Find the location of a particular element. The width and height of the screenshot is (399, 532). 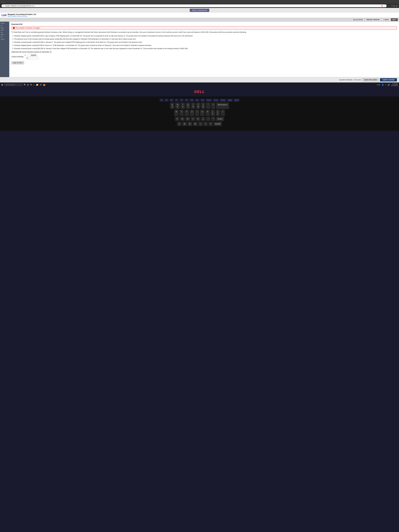

key-f5: F5 is located at coordinates (166, 100).